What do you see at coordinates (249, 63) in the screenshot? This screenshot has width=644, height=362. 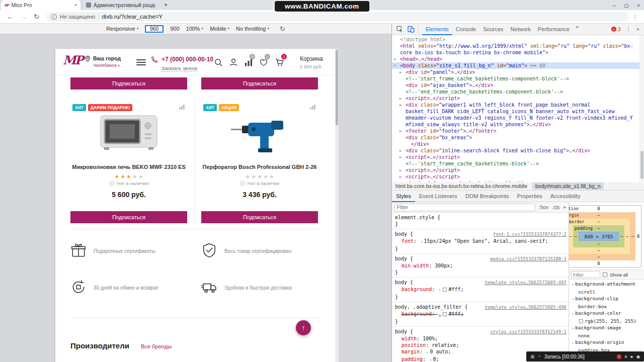 I see `compare-icon` at bounding box center [249, 63].